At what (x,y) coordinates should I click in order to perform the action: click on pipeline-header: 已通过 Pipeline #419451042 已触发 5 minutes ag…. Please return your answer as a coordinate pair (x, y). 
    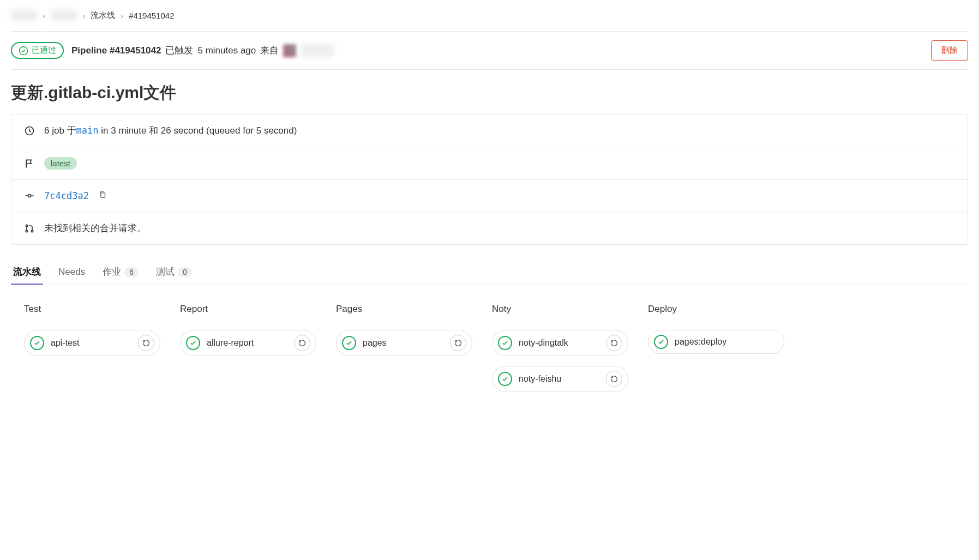
    Looking at the image, I should click on (490, 50).